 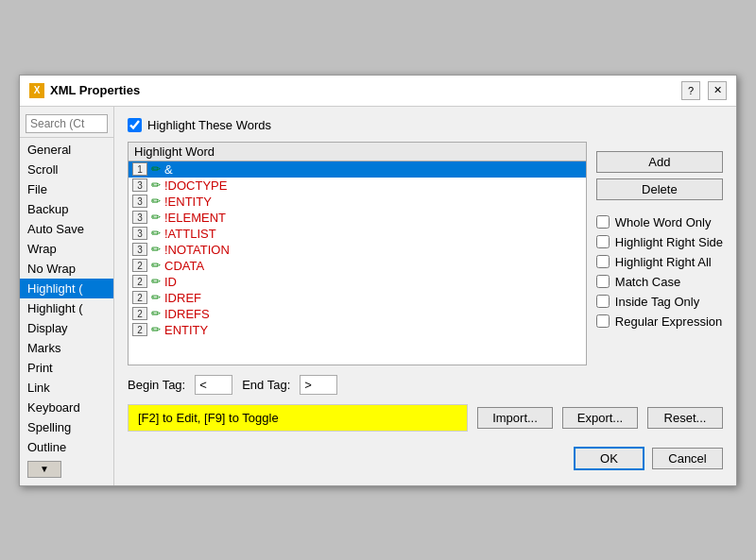 I want to click on sidebar-footer: ▼, so click(x=66, y=469).